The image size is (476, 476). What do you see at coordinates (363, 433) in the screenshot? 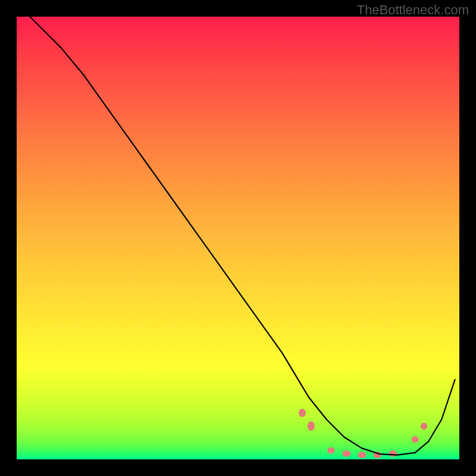
I see `markers-group` at bounding box center [363, 433].